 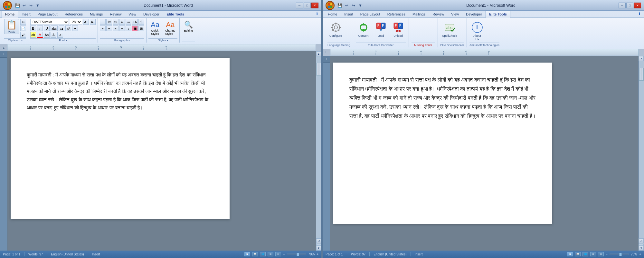 I want to click on borders-btn-left: ⊞, so click(x=141, y=28).